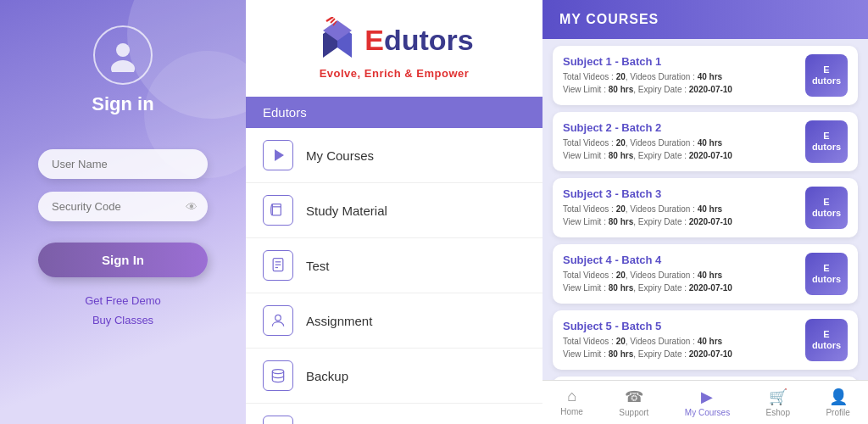  Describe the element at coordinates (707, 402) in the screenshot. I see `courses-nav-my-courses: ▶ My Courses` at that location.